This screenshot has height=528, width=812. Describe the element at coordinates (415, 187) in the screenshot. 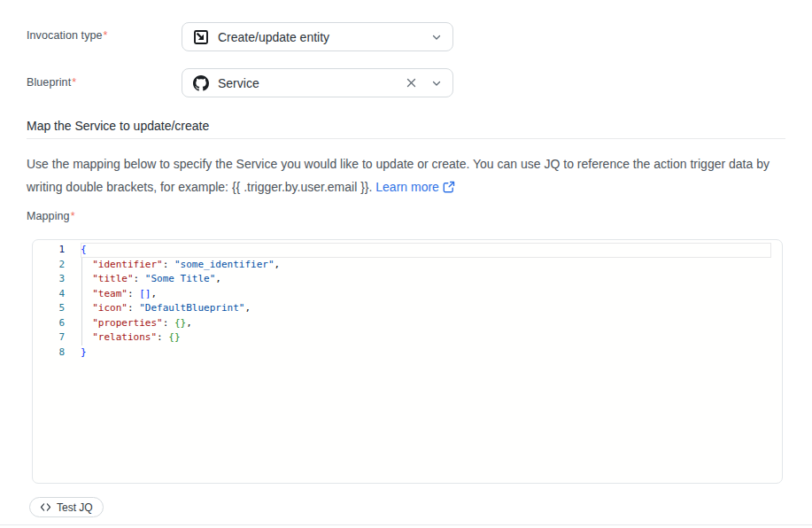

I see `learn-more-link: Learn more` at that location.